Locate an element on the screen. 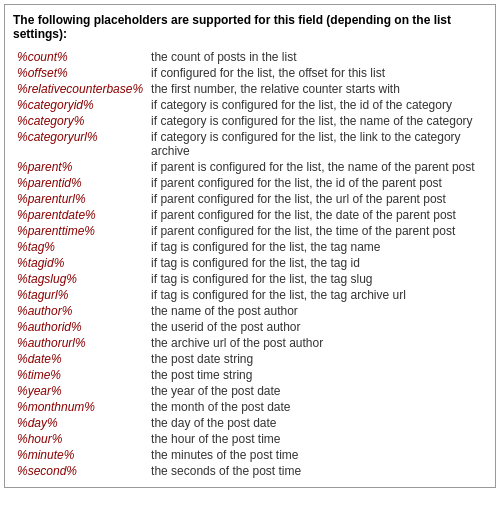  placeholder-key: %authorid% is located at coordinates (80, 327).